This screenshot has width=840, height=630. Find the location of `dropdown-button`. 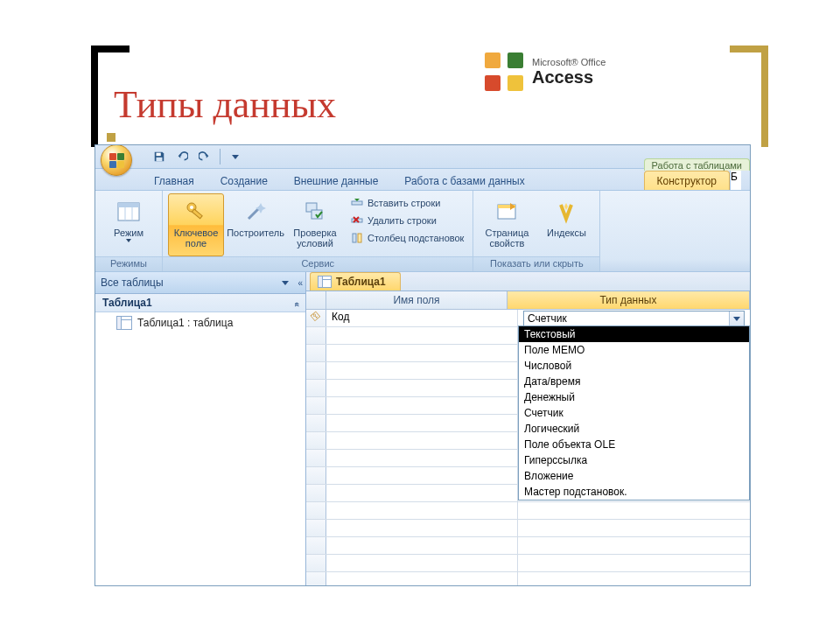

dropdown-button is located at coordinates (737, 318).